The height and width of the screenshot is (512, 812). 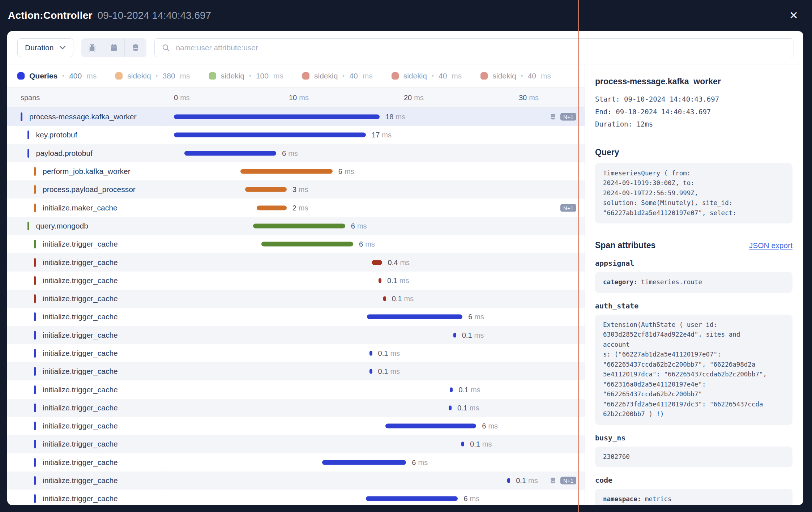 What do you see at coordinates (694, 370) in the screenshot?
I see `attribute-value-box: Extension(AuthState ( user id:6303d2852c…` at bounding box center [694, 370].